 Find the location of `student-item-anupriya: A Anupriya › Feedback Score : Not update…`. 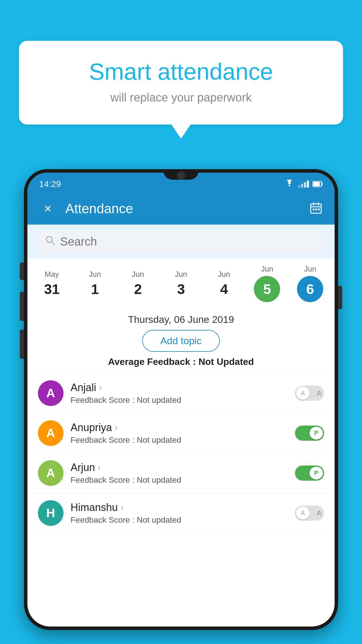

student-item-anupriya: A Anupriya › Feedback Score : Not update… is located at coordinates (181, 433).